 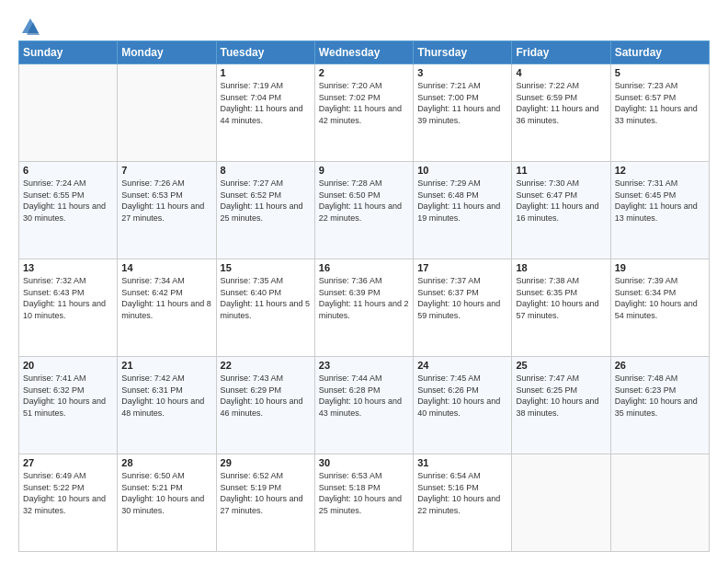 What do you see at coordinates (266, 365) in the screenshot?
I see `day-number: 22` at bounding box center [266, 365].